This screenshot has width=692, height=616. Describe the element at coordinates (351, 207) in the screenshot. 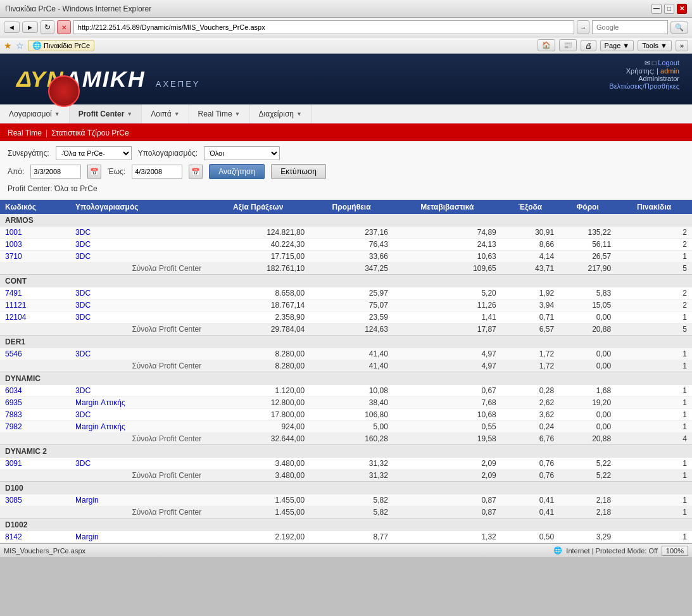

I see `col-header-prom: Προμήθεια` at that location.